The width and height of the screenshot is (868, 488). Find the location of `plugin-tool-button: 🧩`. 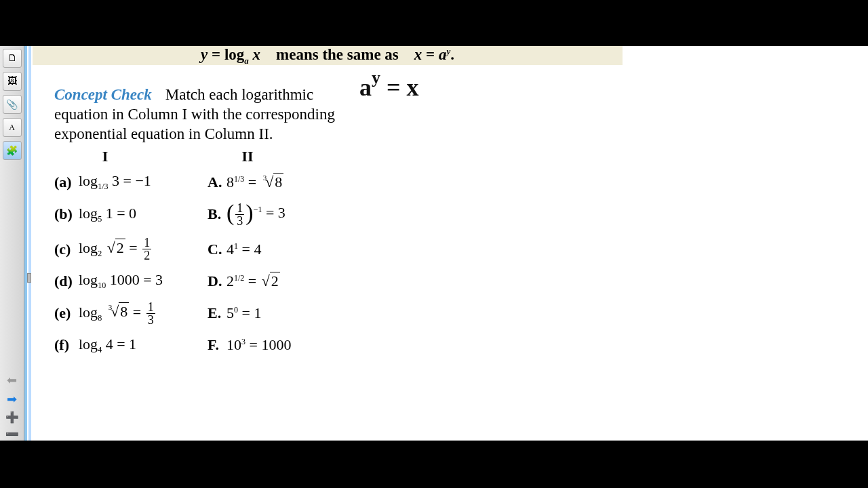

plugin-tool-button: 🧩 is located at coordinates (12, 150).